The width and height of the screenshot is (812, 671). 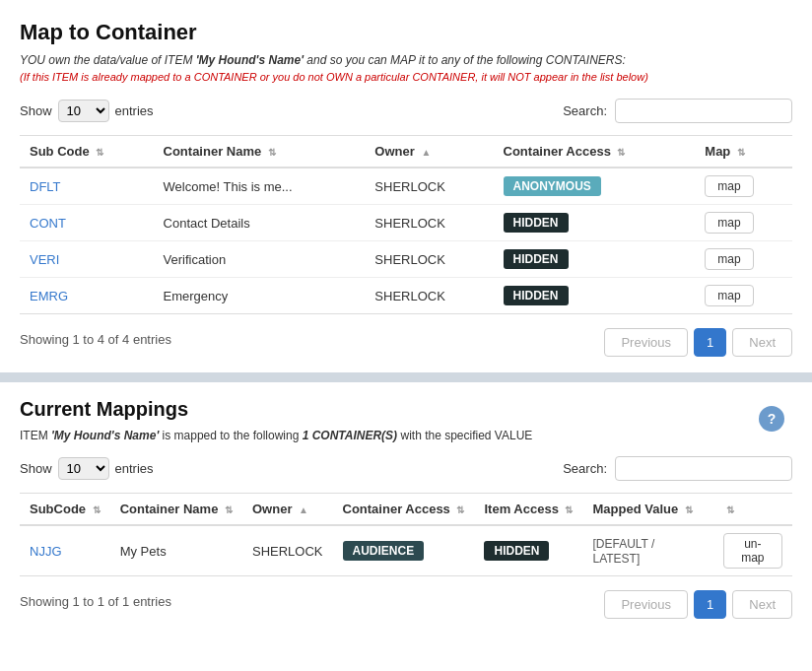 I want to click on sort-icon-map-1: ⇅, so click(x=741, y=152).